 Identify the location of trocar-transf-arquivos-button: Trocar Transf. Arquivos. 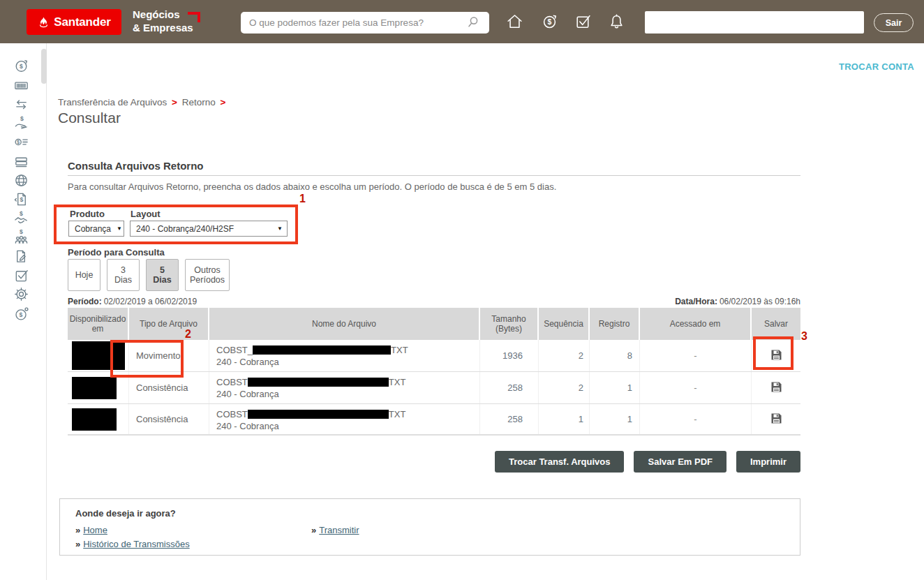
(560, 462).